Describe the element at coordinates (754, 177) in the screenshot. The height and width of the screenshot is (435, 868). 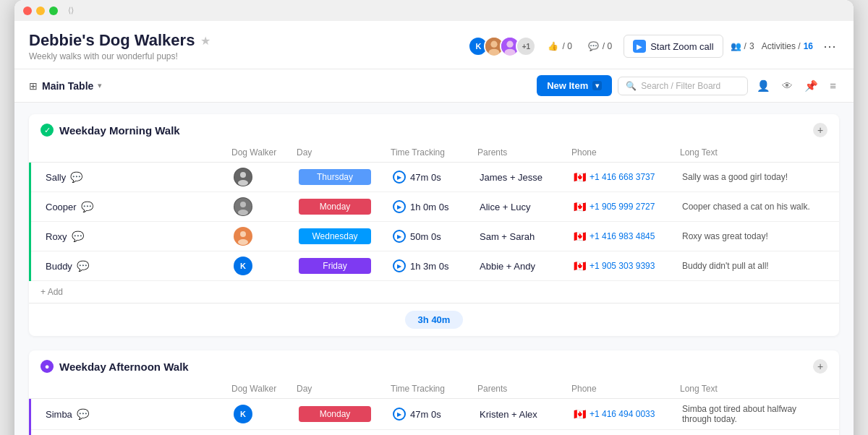
I see `cell-sally-text: Sally was a good girl today!` at that location.